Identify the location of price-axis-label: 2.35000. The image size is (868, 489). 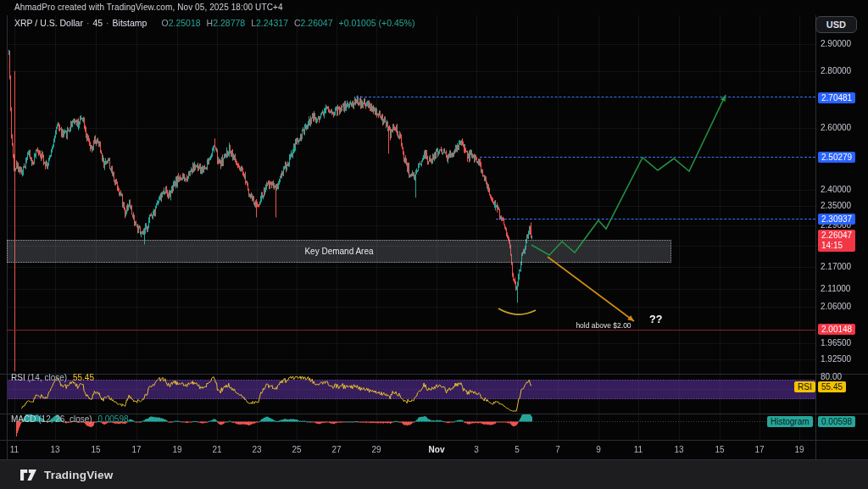
(836, 205).